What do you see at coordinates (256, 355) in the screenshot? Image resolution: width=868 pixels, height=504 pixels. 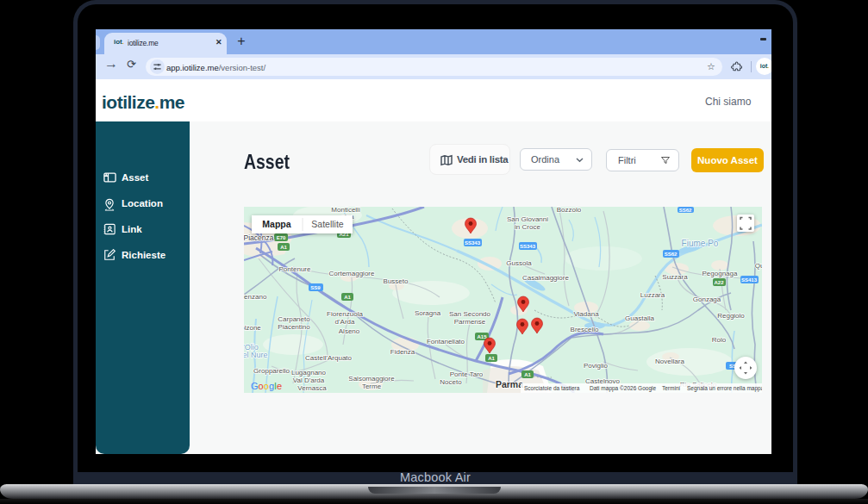 I see `svg-text: el Nure` at bounding box center [256, 355].